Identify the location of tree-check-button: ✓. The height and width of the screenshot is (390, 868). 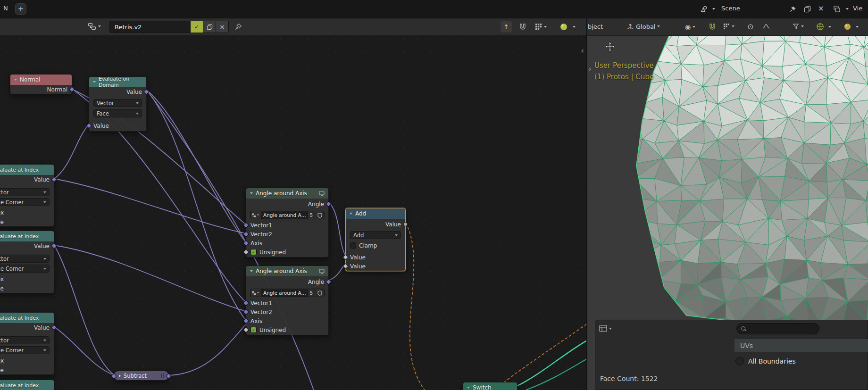
(197, 27).